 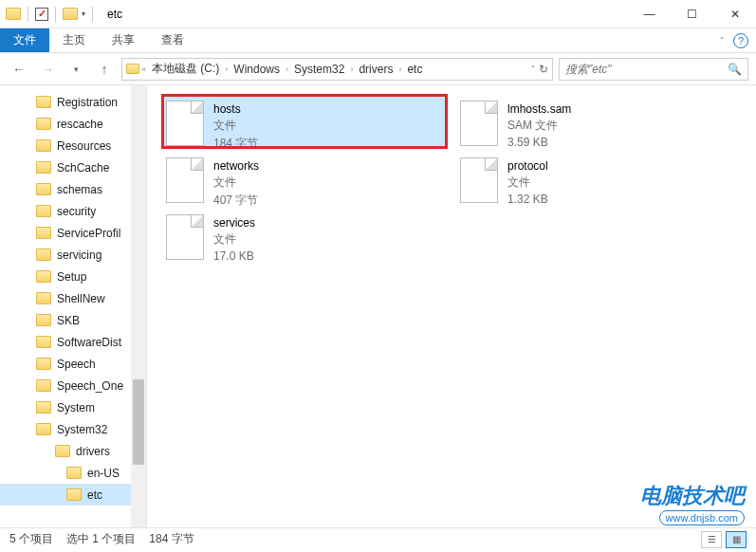 What do you see at coordinates (73, 341) in the screenshot?
I see `tree-item: SoftwareDist` at bounding box center [73, 341].